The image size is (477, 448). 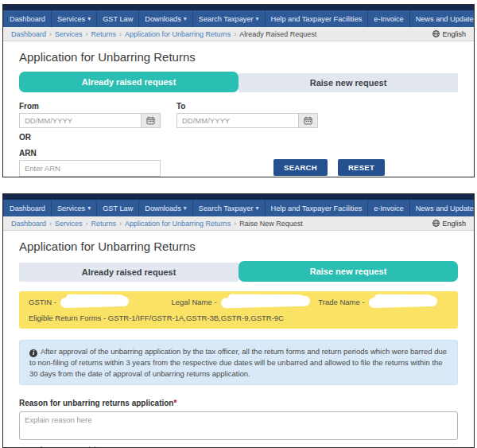 What do you see at coordinates (329, 167) in the screenshot?
I see `form-actions: SEARCH RESET` at bounding box center [329, 167].